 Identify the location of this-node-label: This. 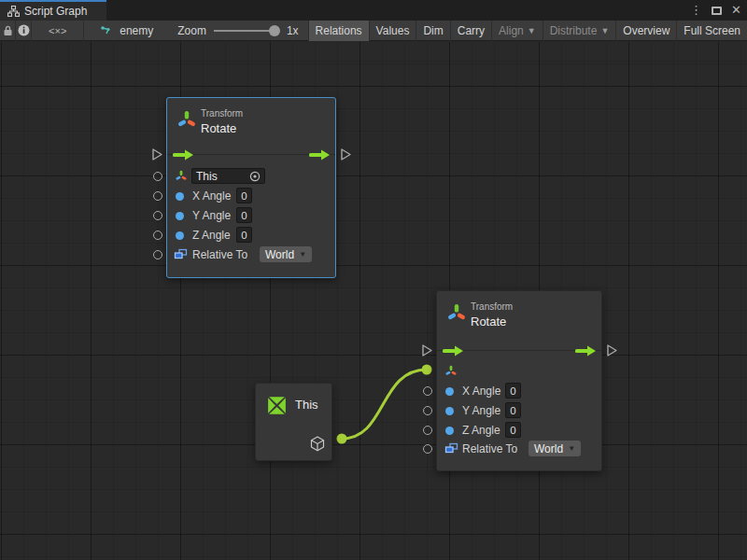
(306, 405).